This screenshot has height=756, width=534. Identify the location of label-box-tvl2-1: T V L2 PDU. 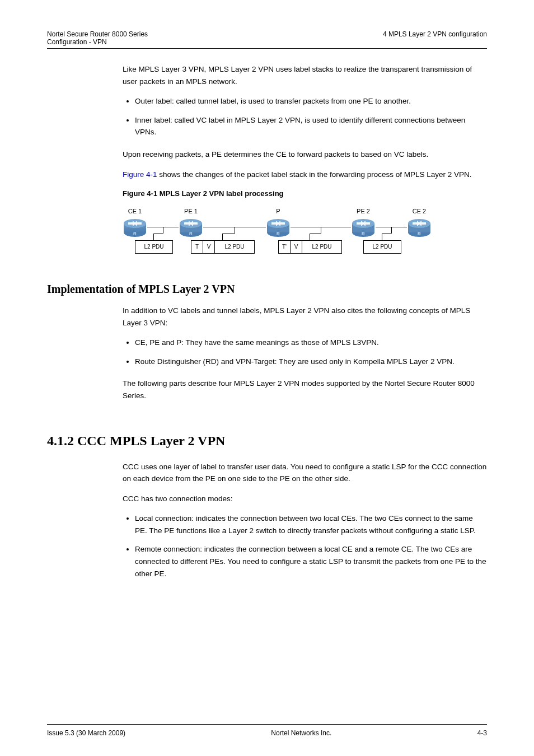
(223, 247).